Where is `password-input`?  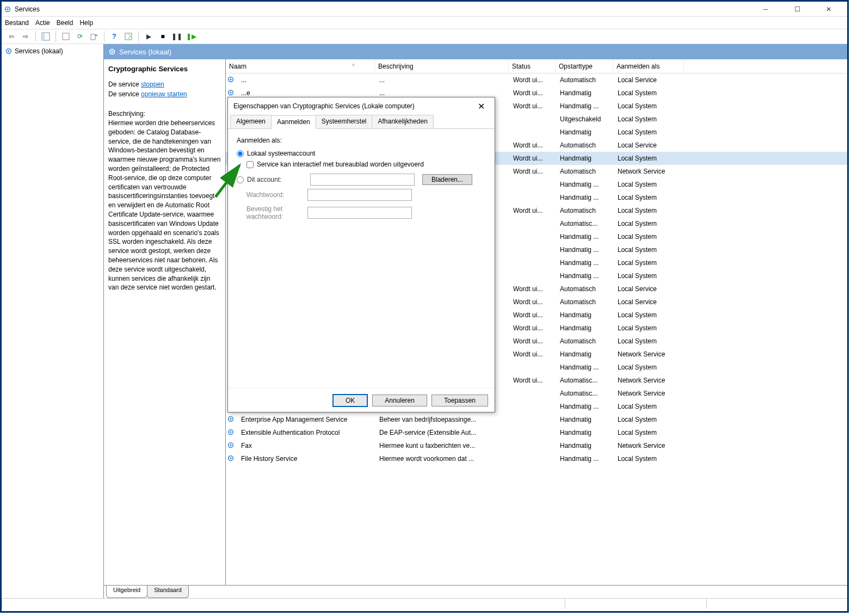 password-input is located at coordinates (360, 195).